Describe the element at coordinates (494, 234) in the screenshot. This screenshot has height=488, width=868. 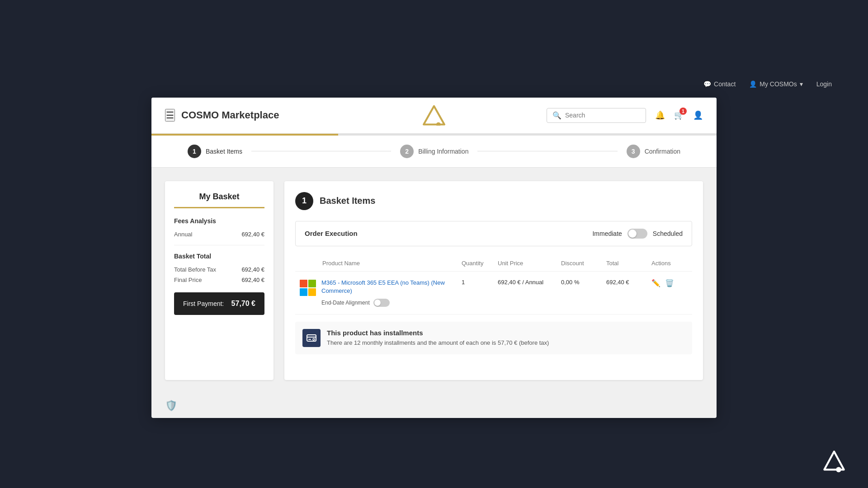
I see `order-execution-bar: Order Execution Immediate Scheduled` at that location.